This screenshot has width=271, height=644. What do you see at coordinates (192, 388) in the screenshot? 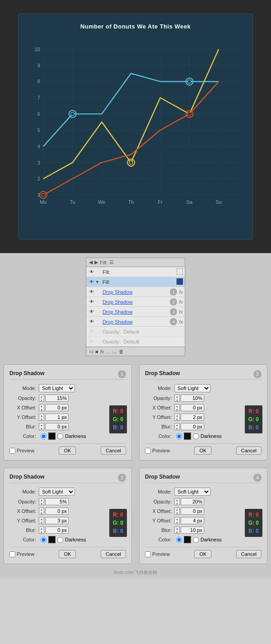
I see `ds2-mode-select: Soft Light Normal Multiply` at bounding box center [192, 388].